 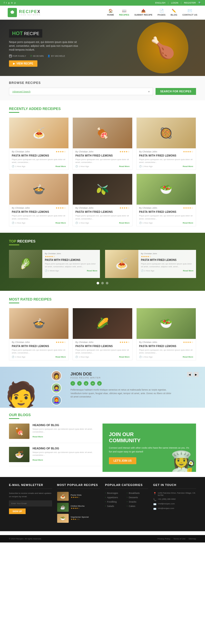 What do you see at coordinates (175, 504) in the screenshot?
I see `footer-contact-email-1: ✉️ chef@recipex.com` at bounding box center [175, 504].